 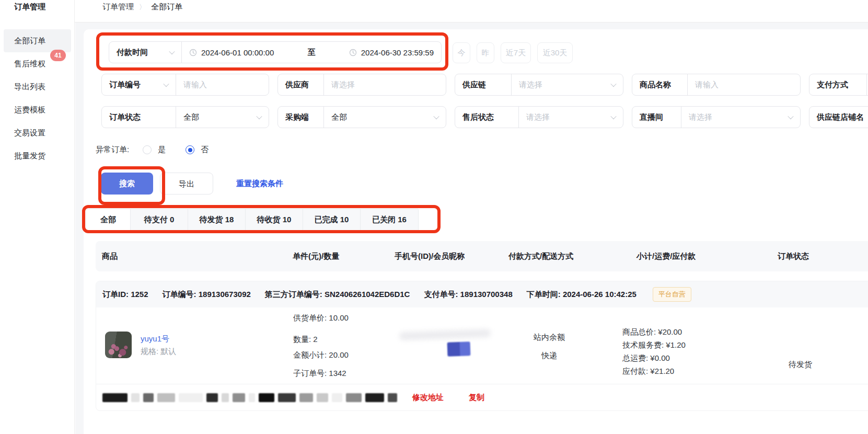 What do you see at coordinates (538, 117) in the screenshot?
I see `aftersale-status-placeholder: 请选择` at bounding box center [538, 117].